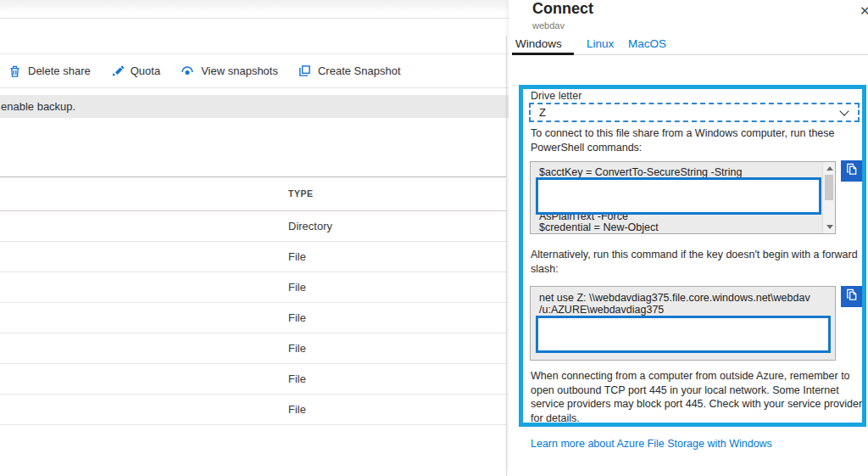 Image resolution: width=868 pixels, height=476 pixels. I want to click on list-pane-divider, so click(507, 256).